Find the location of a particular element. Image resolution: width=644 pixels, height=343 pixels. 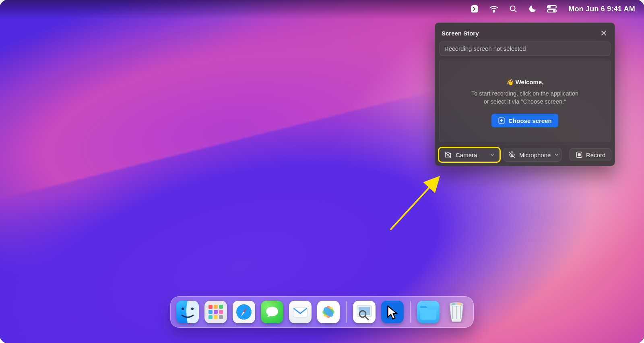

spotlight-icon is located at coordinates (513, 9).